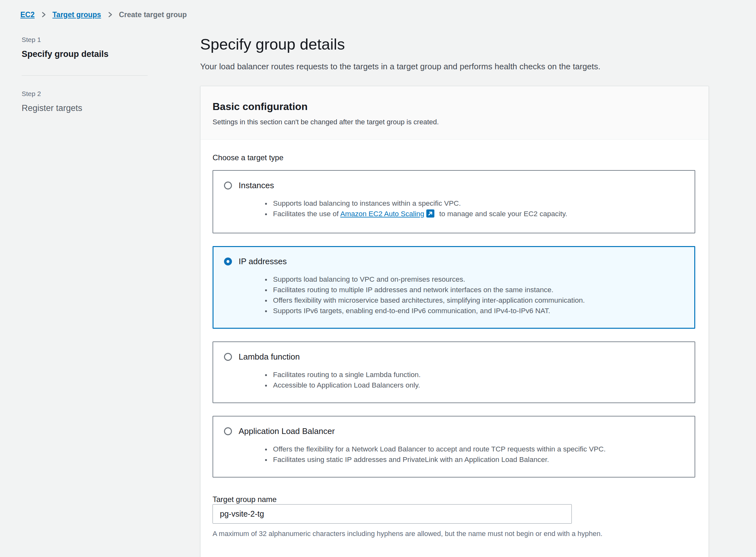  What do you see at coordinates (228, 262) in the screenshot?
I see `radio-selected-icon` at bounding box center [228, 262].